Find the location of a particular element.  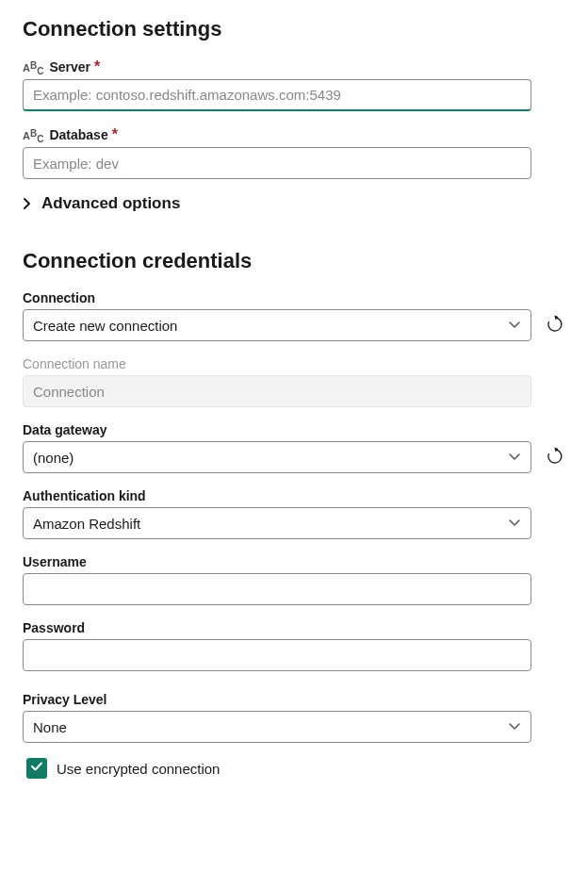

advanced-options-label: Advanced options is located at coordinates (111, 204).